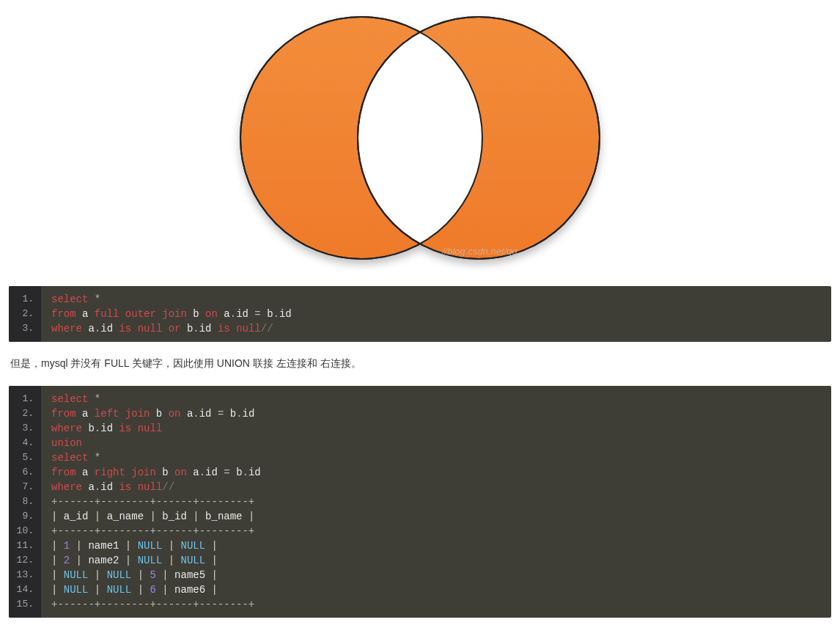 The image size is (840, 625). I want to click on line-number: 15., so click(25, 607).